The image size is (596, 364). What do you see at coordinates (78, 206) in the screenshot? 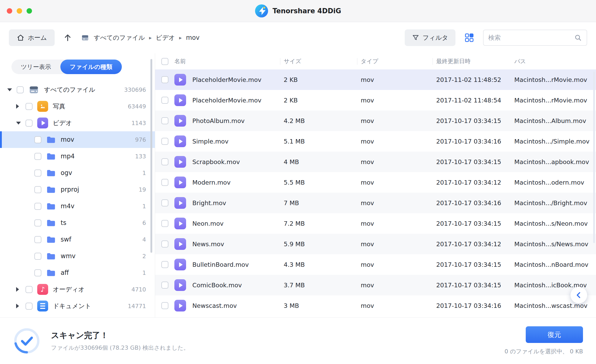
I see `tree-item-m4v: m4v 1` at bounding box center [78, 206].